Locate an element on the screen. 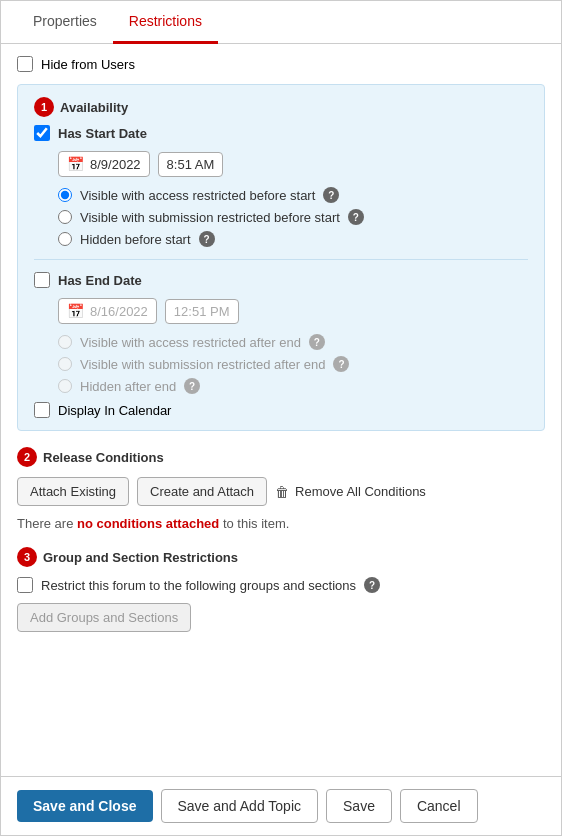  start-option-3-help-icon: ? is located at coordinates (207, 239).